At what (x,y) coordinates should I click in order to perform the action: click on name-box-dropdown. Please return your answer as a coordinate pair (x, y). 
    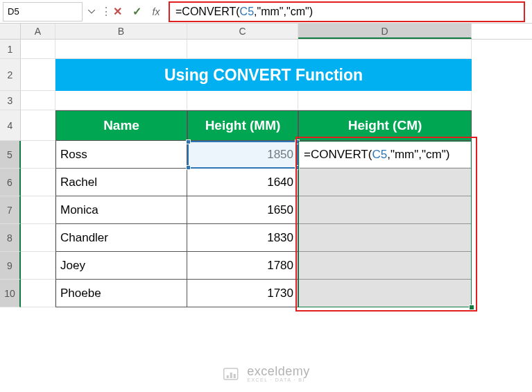
    Looking at the image, I should click on (92, 12).